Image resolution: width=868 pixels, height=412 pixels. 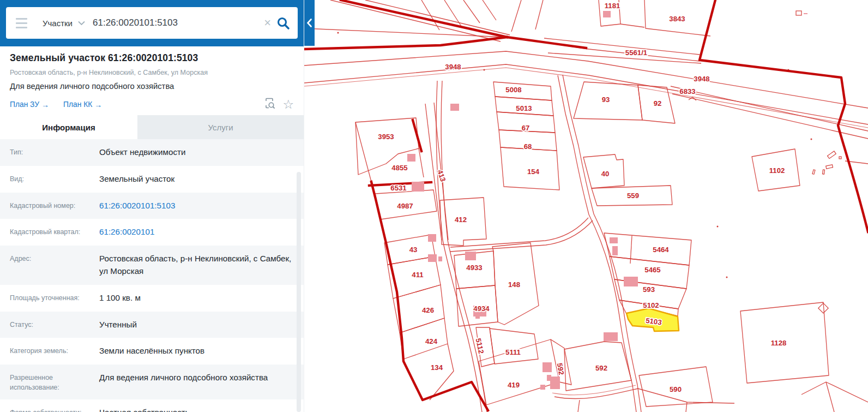 What do you see at coordinates (202, 265) in the screenshot?
I see `row-value: Ростовская область, р-н Неклиновский, с …` at bounding box center [202, 265].